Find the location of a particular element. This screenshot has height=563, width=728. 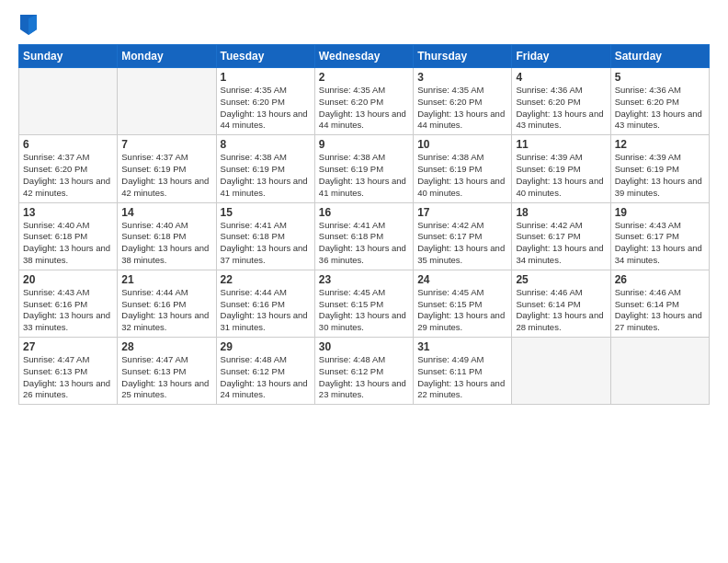

header is located at coordinates (364, 25).